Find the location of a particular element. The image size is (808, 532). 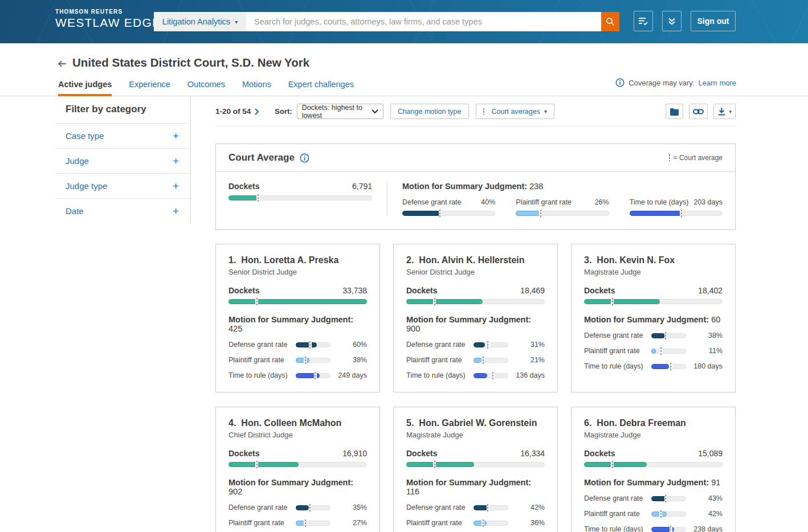

judge-name-link: 3.Hon. Kevin N. Fox is located at coordinates (653, 260).